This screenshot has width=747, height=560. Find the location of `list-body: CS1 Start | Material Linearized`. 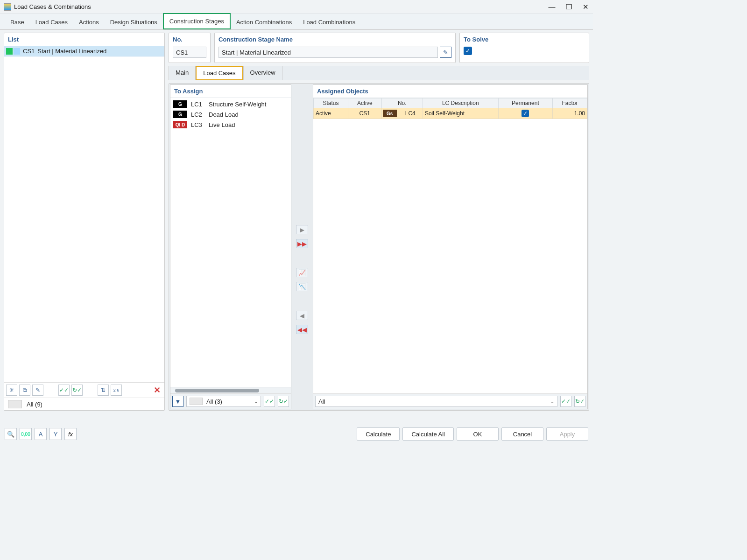

list-body: CS1 Start | Material Linearized is located at coordinates (84, 214).